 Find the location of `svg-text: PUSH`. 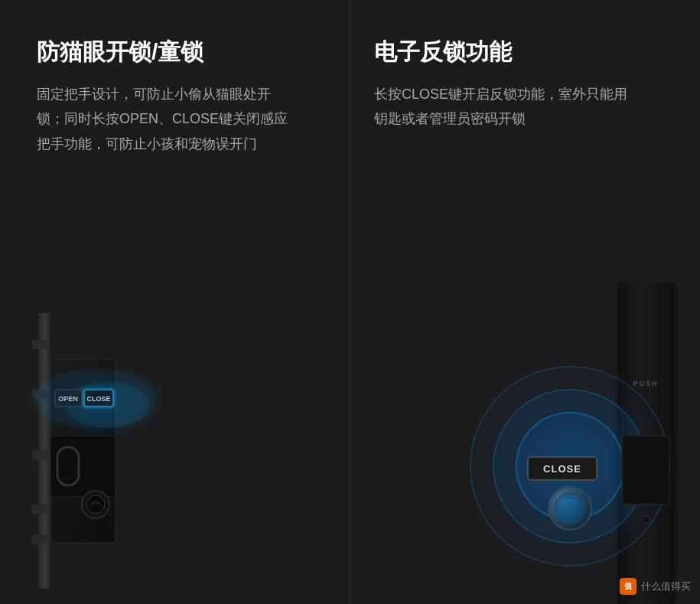

svg-text: PUSH is located at coordinates (646, 384).